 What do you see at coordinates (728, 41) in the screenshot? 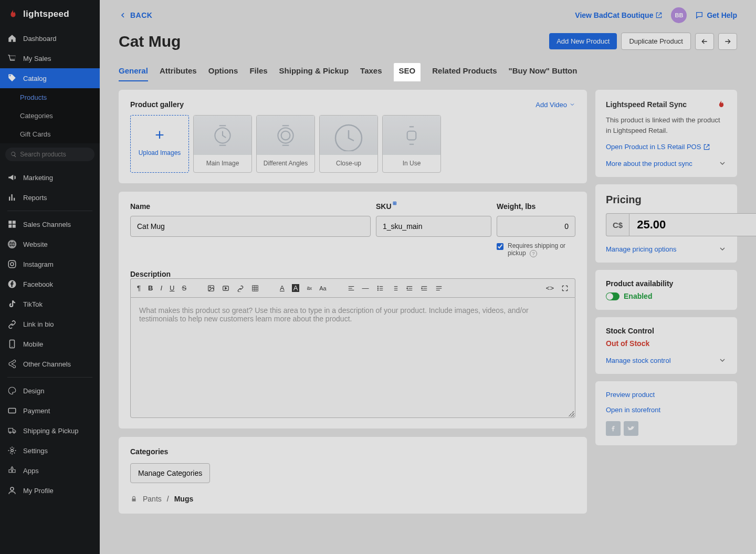
I see `next-product-button` at bounding box center [728, 41].